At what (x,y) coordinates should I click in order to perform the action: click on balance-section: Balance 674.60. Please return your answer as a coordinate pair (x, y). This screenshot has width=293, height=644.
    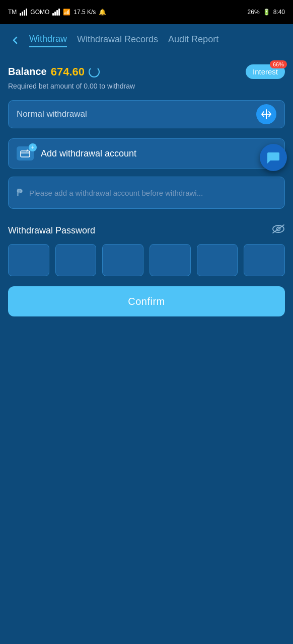
    Looking at the image, I should click on (54, 72).